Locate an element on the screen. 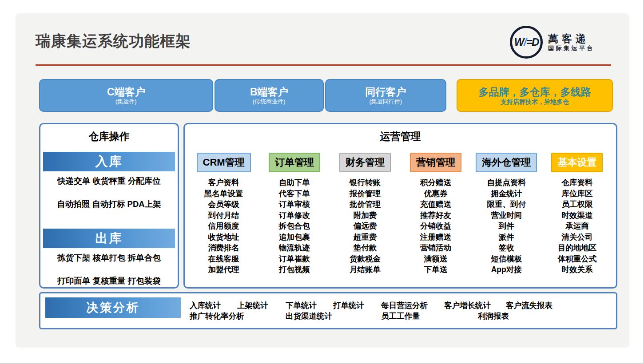 Image resolution: width=644 pixels, height=364 pixels. inbound-row-2: 自动拍照 自动打标 PDA上架 is located at coordinates (109, 204).